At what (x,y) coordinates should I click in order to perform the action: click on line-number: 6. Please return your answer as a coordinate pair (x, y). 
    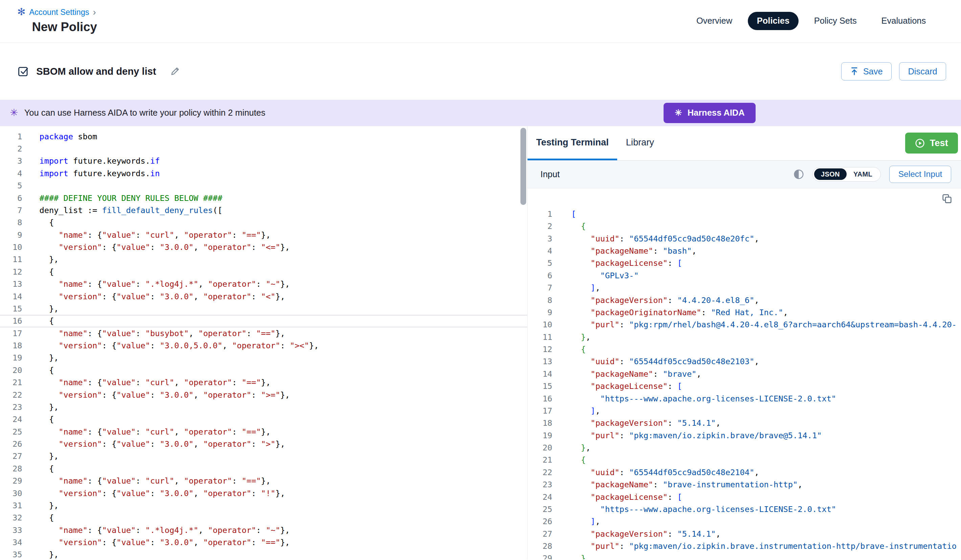
    Looking at the image, I should click on (11, 198).